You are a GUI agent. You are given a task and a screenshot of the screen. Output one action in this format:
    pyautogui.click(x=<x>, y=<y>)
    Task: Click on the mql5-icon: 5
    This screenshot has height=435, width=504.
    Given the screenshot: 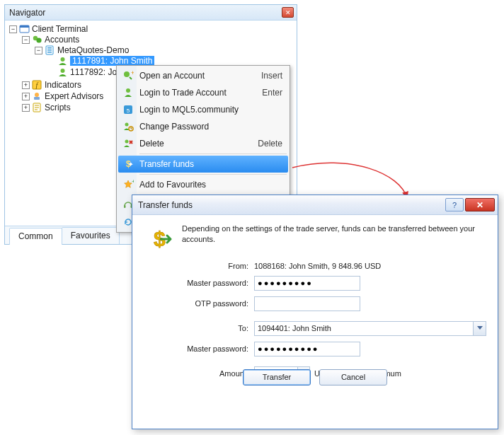 What is the action you would take?
    pyautogui.click(x=128, y=110)
    